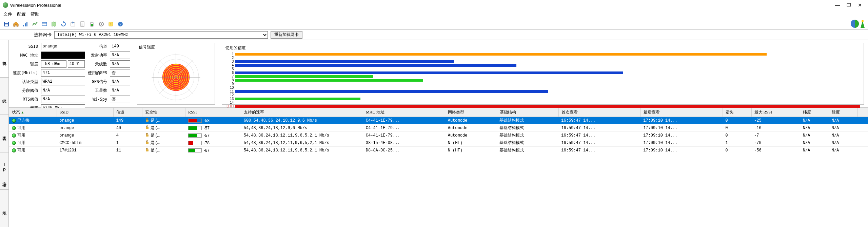 Image resolution: width=868 pixels, height=227 pixels. Describe the element at coordinates (26, 100) in the screenshot. I see `label-rts: RTS阈值` at that location.